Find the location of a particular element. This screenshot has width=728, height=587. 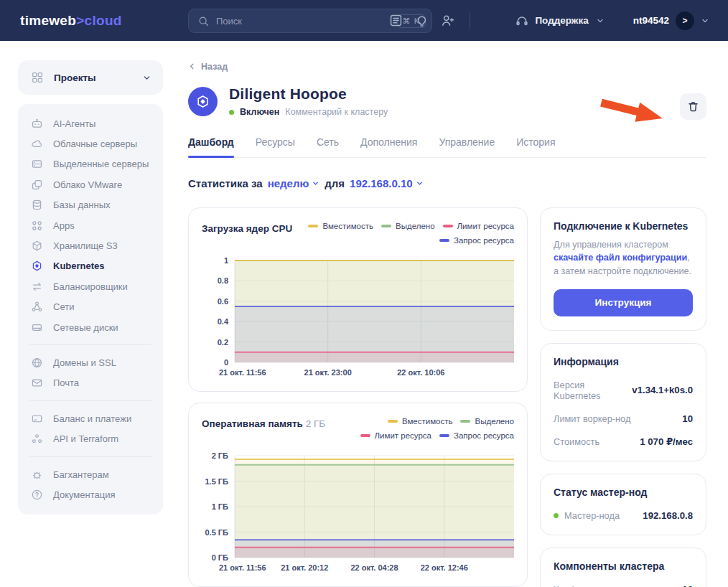

stats-line: Статистика за неделю для 192.168.0.10 is located at coordinates (447, 184).